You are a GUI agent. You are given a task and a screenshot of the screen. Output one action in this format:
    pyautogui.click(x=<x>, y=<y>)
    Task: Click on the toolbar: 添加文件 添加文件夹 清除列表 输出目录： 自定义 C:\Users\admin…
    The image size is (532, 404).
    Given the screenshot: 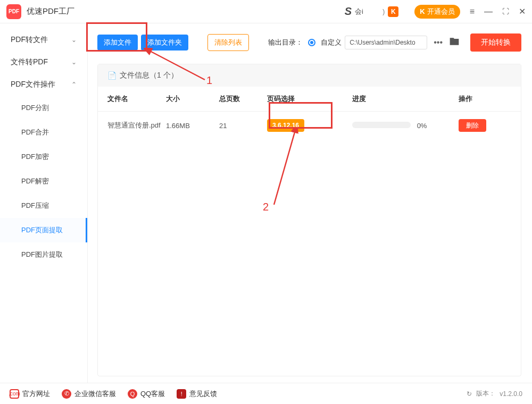 What is the action you would take?
    pyautogui.click(x=310, y=43)
    